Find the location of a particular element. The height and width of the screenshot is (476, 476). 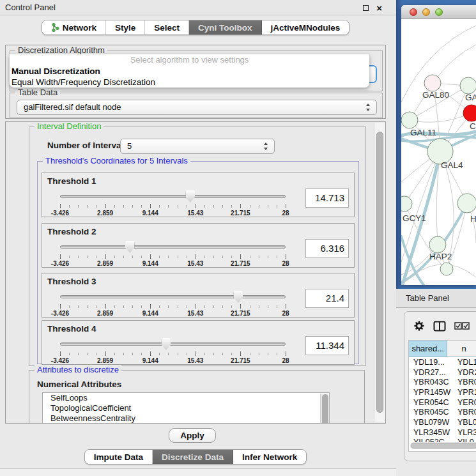

table-panel-title: Table Panel is located at coordinates (427, 298).